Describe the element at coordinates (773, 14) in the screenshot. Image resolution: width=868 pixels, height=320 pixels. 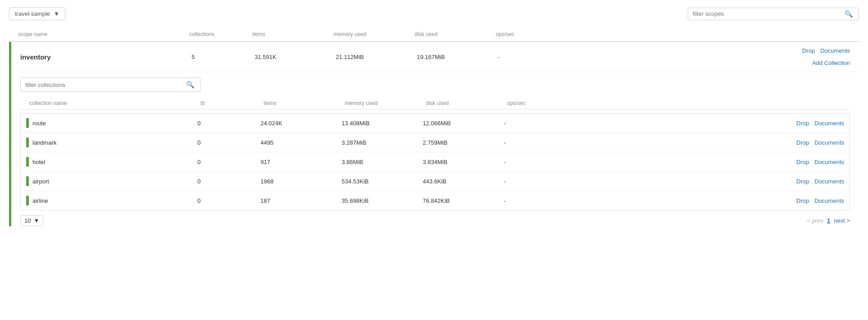
I see `filter-scopes-wrapper: 🔍` at that location.